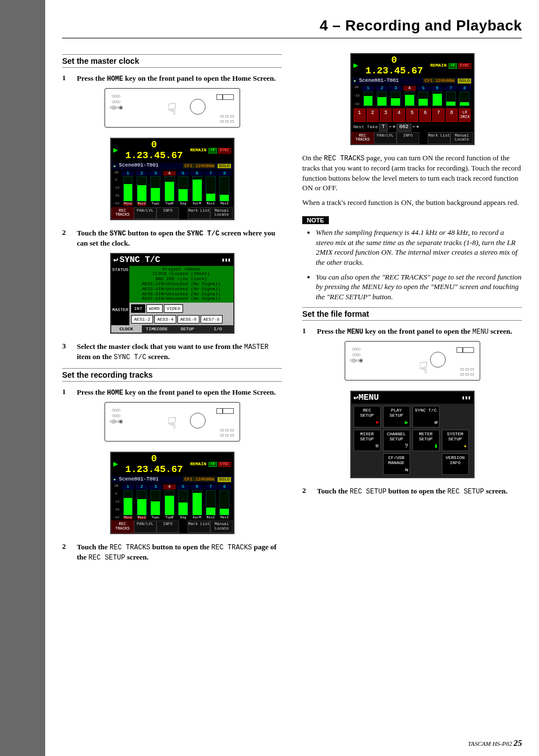 The width and height of the screenshot is (539, 756). Describe the element at coordinates (172, 78) in the screenshot. I see `steps-master-clock: 1 Press the HOME key on the front panel …` at that location.